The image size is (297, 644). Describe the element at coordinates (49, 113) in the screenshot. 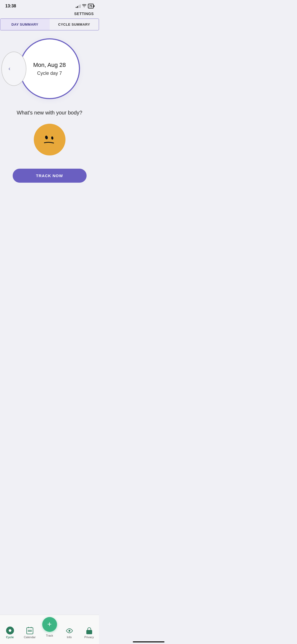

I see `body-question-text: What's new with your body?` at that location.